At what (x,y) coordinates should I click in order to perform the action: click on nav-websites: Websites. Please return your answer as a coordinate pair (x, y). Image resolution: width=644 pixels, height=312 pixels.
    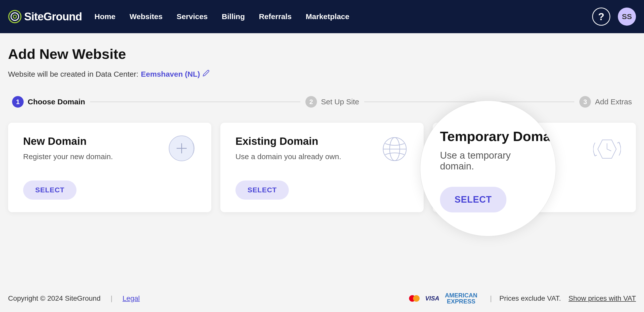
    Looking at the image, I should click on (146, 17).